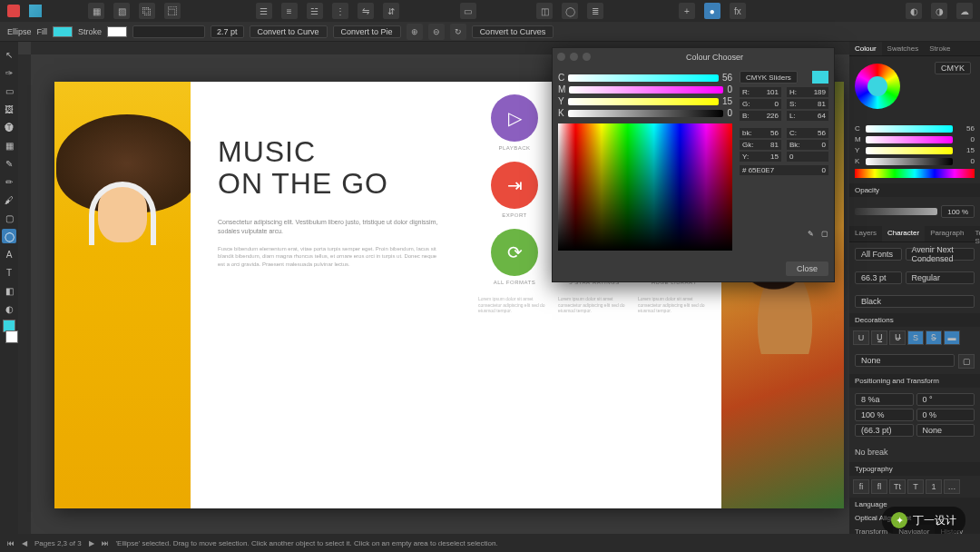 The width and height of the screenshot is (980, 552). Describe the element at coordinates (9, 309) in the screenshot. I see `transparency-tool-icon: ◐` at that location.